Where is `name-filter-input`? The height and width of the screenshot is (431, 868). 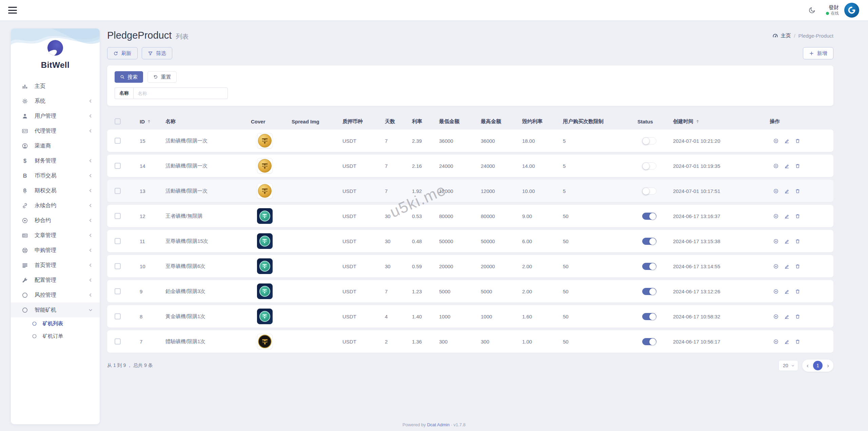
name-filter-input is located at coordinates (180, 93).